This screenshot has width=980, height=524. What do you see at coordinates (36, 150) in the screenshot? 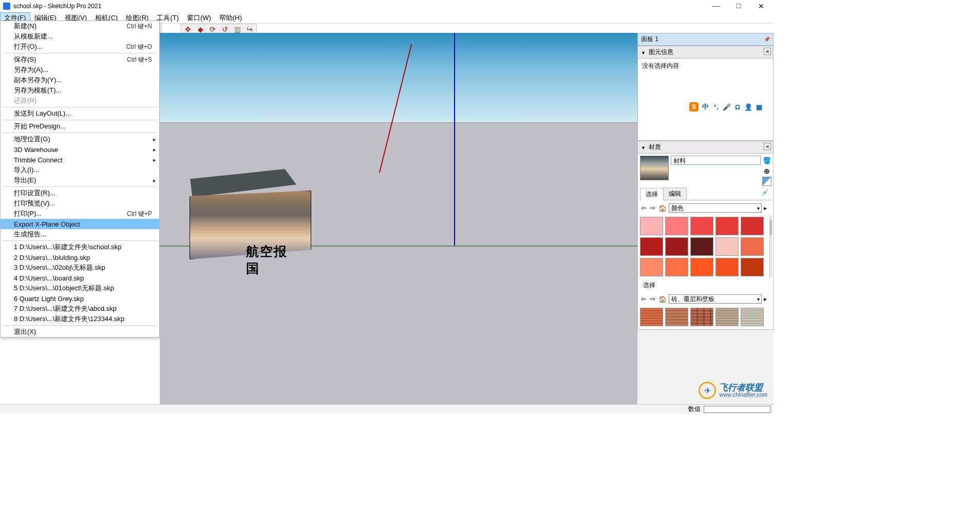
I see `menu-item-label: 3D Warehouse` at bounding box center [36, 150].